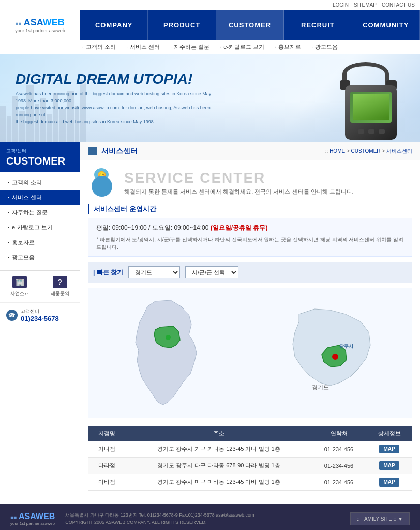  Describe the element at coordinates (40, 312) in the screenshot. I see `phone-label: 고객센터` at that location.